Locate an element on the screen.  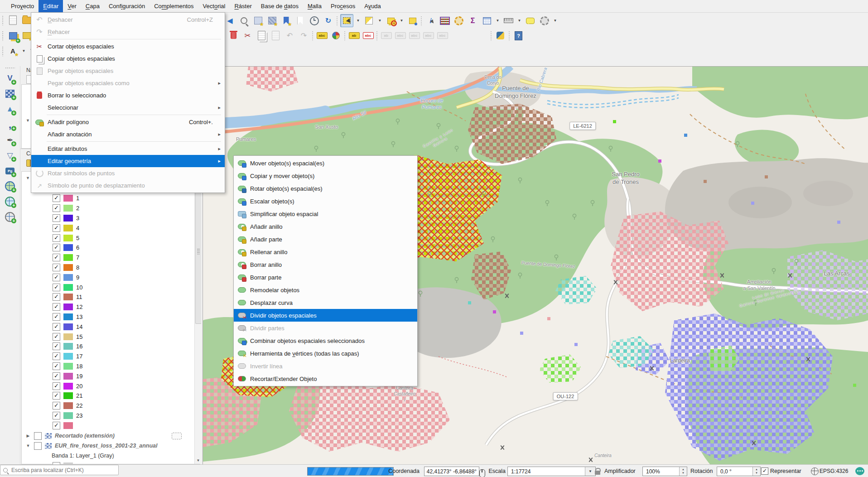
coordinate-box: 42,41273° -6,86488° is located at coordinates (452, 471).